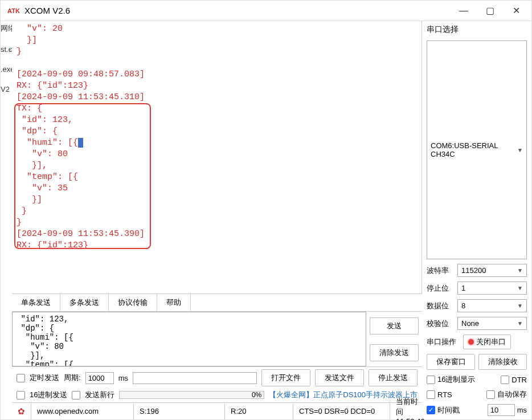 The height and width of the screenshot is (420, 532). I want to click on port-select: COM6:USB-SERIAL CH34C▼, so click(477, 150).